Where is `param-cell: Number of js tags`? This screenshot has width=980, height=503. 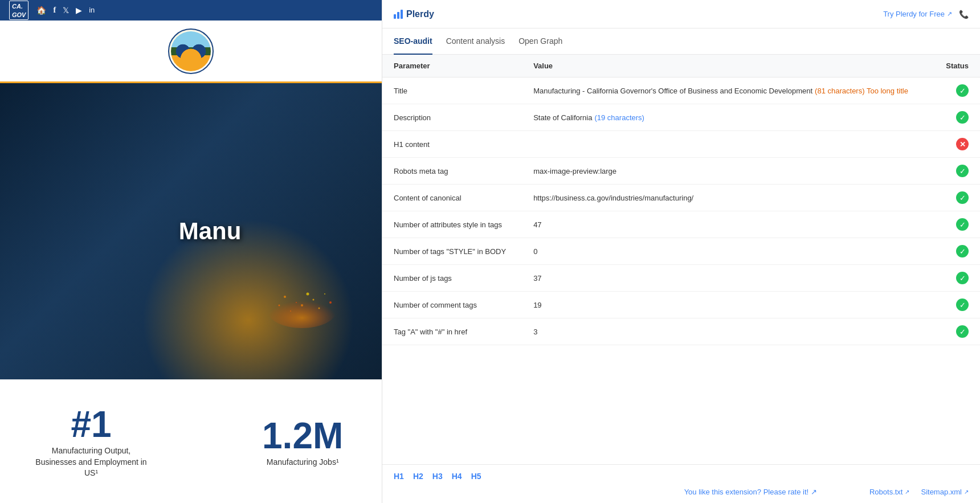 param-cell: Number of js tags is located at coordinates (452, 278).